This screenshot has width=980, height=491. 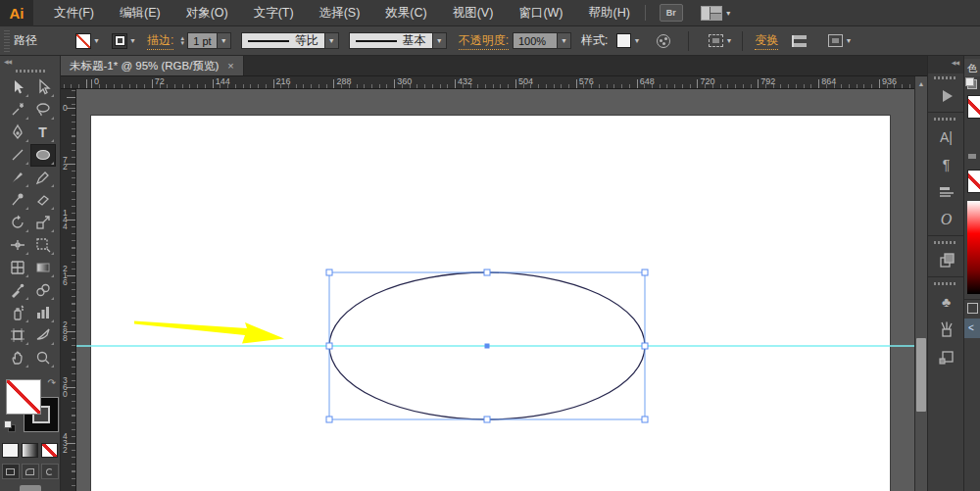 What do you see at coordinates (125, 41) in the screenshot?
I see `stroke-color-button: ▼` at bounding box center [125, 41].